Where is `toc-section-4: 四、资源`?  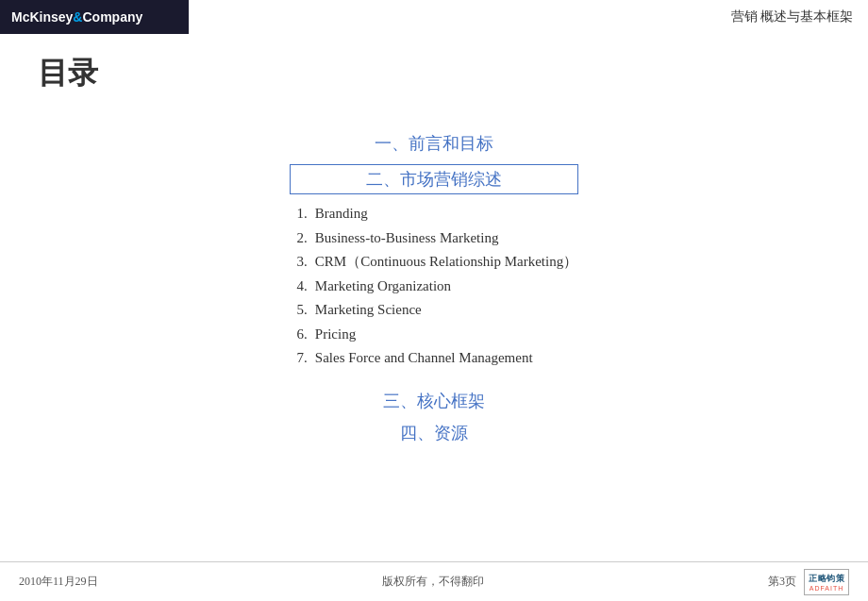
toc-section-4: 四、资源 is located at coordinates (434, 433).